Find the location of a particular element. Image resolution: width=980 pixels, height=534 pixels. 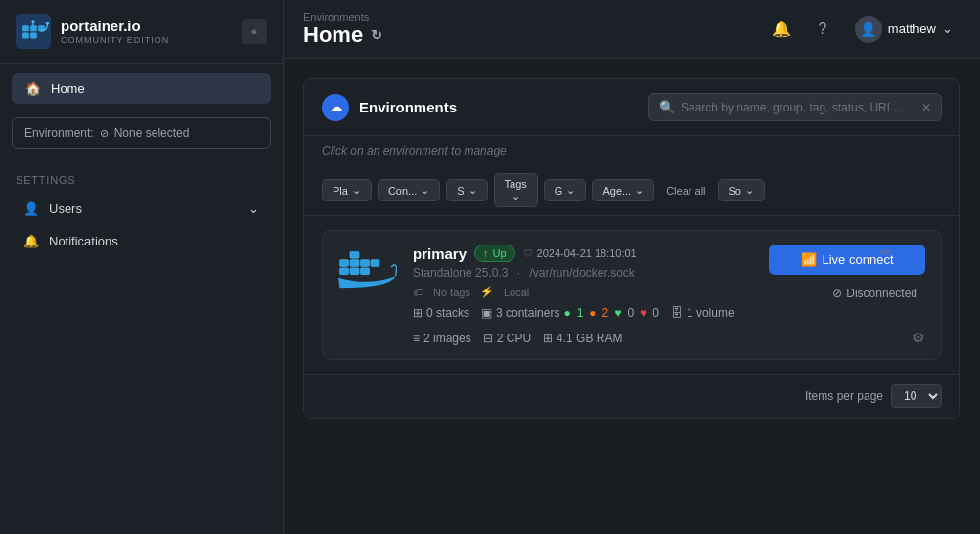

sidebar-item-notifications: 🔔 Notifications is located at coordinates (141, 241).